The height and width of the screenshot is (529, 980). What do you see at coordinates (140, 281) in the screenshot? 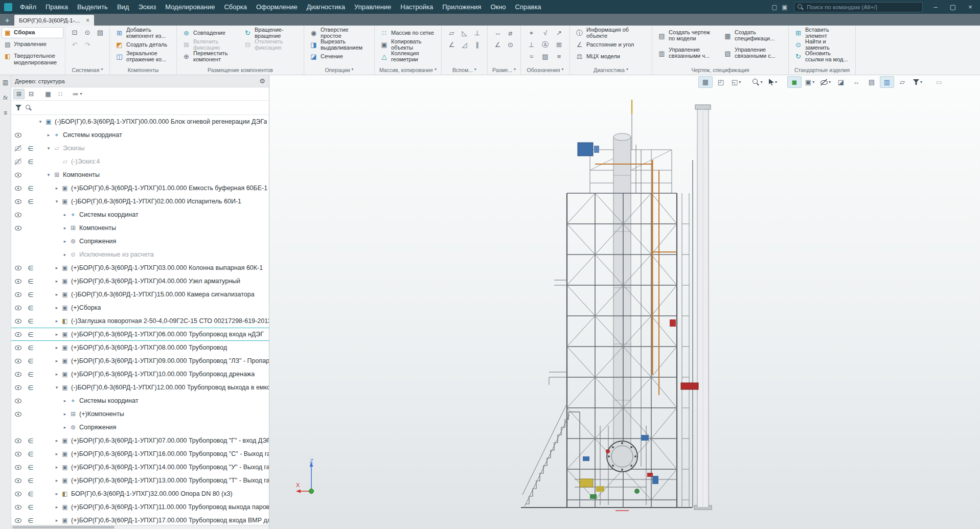
I see `tree-row: ∈ ▣ (+)БОР(Г)0,6-3(60РД-1-УПХГ)04.00.000…` at bounding box center [140, 281].